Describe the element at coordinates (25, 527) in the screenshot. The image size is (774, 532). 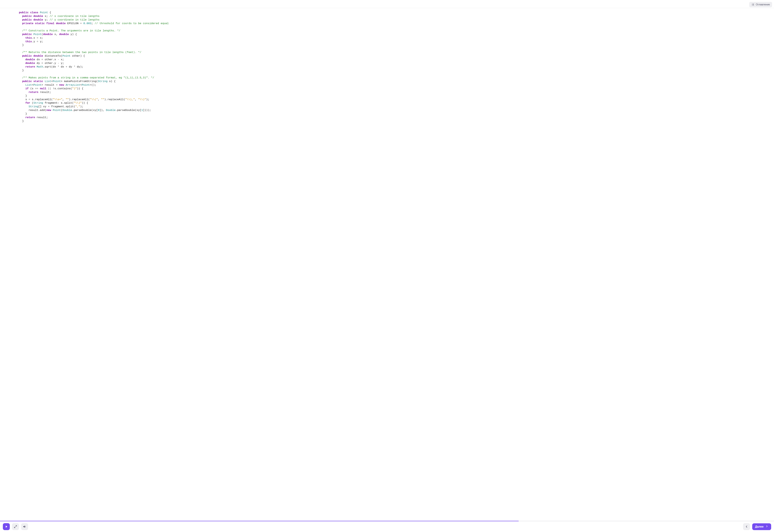
I see `volume-icon` at that location.